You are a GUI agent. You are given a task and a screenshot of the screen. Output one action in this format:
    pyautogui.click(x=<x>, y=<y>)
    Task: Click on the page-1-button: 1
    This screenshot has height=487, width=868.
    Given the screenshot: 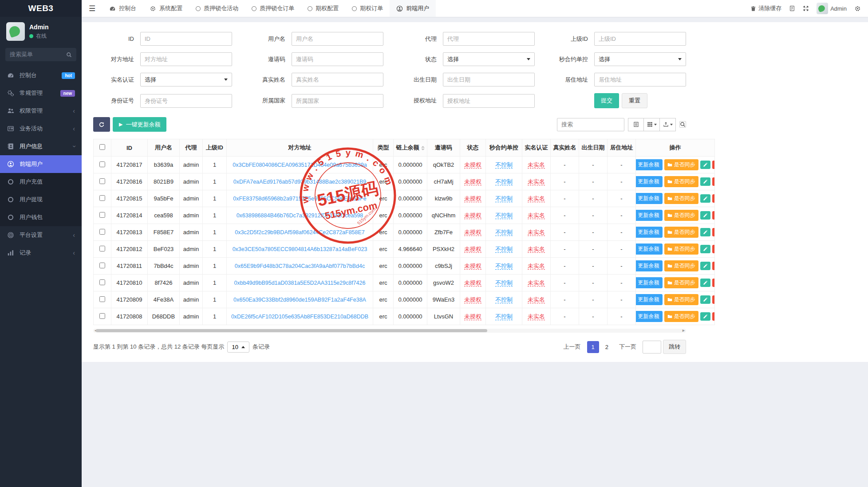 What is the action you would take?
    pyautogui.click(x=593, y=347)
    